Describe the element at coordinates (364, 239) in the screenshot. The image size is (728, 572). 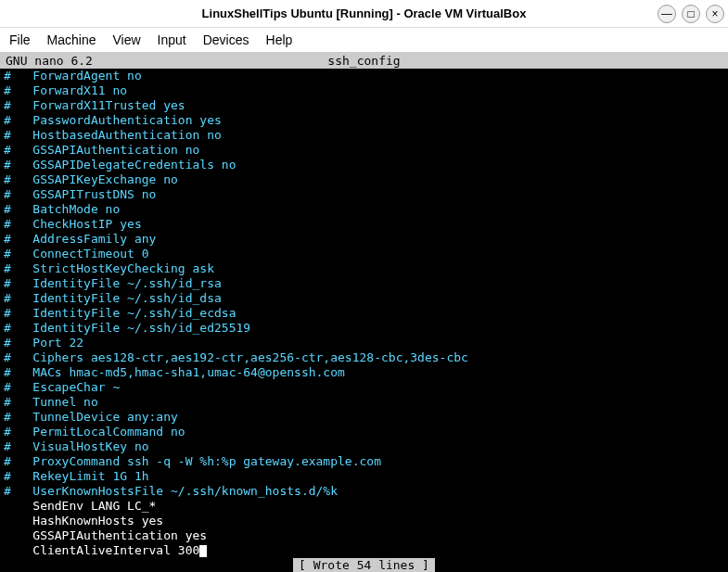
I see `editor-line: # AddressFamily any` at that location.